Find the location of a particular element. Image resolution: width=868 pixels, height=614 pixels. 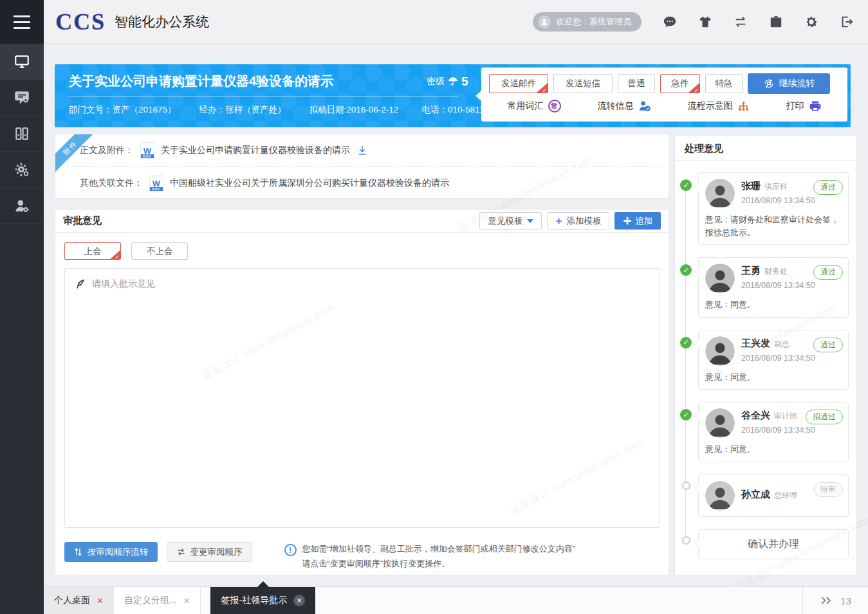

message-icon is located at coordinates (670, 22).